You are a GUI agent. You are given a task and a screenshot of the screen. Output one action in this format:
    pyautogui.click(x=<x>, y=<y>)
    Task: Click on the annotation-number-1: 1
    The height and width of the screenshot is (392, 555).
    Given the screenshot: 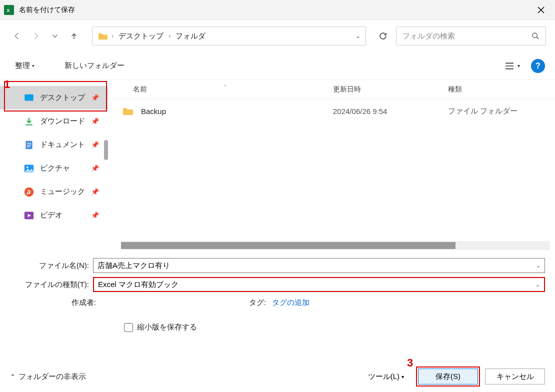 What is the action you would take?
    pyautogui.click(x=7, y=84)
    